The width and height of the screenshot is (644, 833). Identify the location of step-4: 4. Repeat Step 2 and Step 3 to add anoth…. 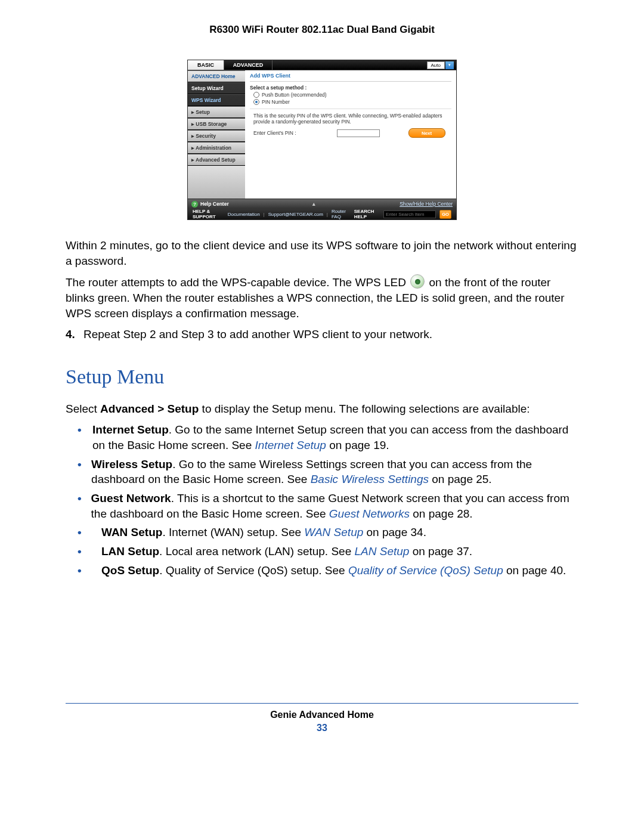
(322, 335).